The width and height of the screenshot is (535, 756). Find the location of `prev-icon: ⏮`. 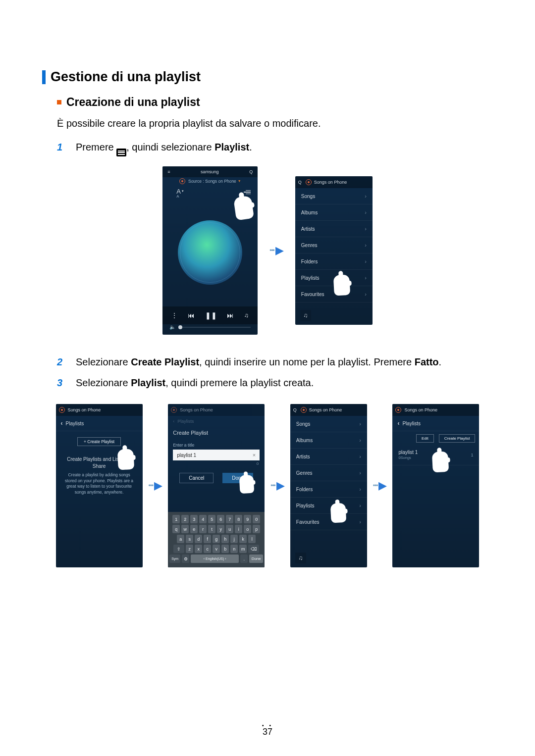

prev-icon: ⏮ is located at coordinates (191, 315).